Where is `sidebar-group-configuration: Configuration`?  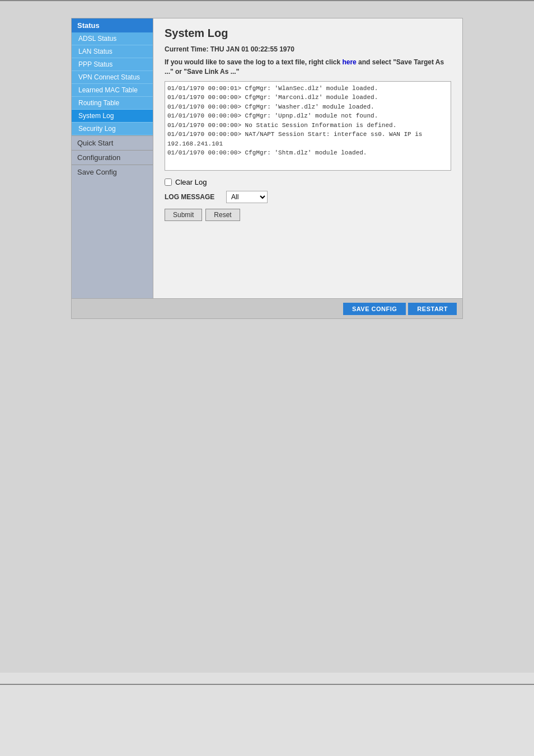 sidebar-group-configuration: Configuration is located at coordinates (112, 157).